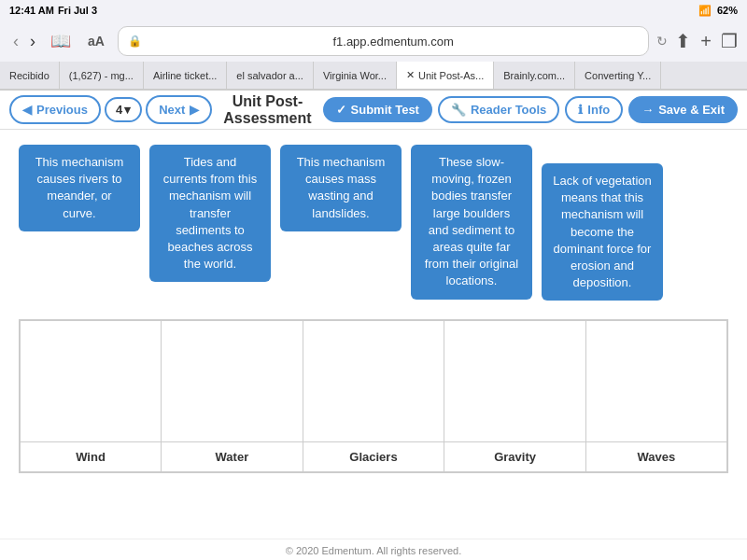 Image resolution: width=747 pixels, height=560 pixels. Describe the element at coordinates (374, 10) in the screenshot. I see `status-bar: 12:41 AM Fri Jul 3 📶 62%` at that location.